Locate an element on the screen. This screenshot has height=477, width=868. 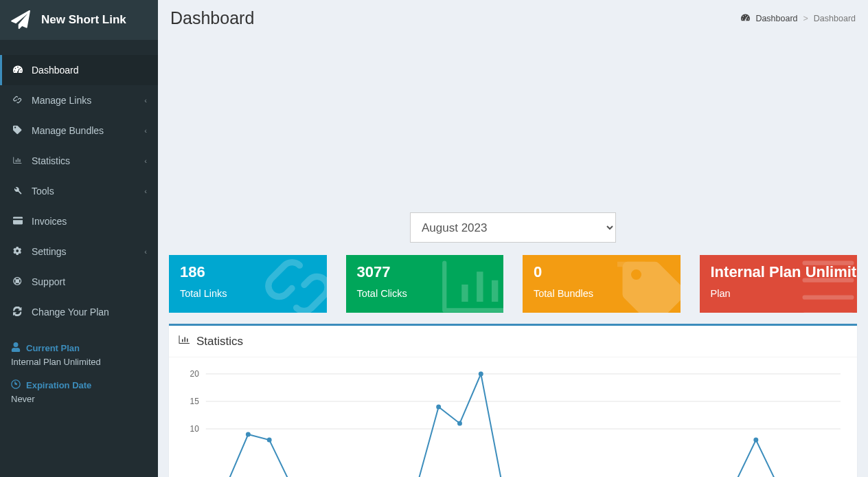
new-short-link-label: New Short Link is located at coordinates (84, 20).